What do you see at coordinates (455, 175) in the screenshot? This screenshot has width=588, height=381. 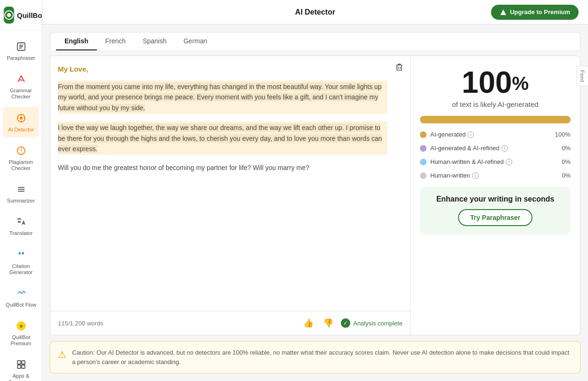 I see `human-label: Human-written i` at bounding box center [455, 175].